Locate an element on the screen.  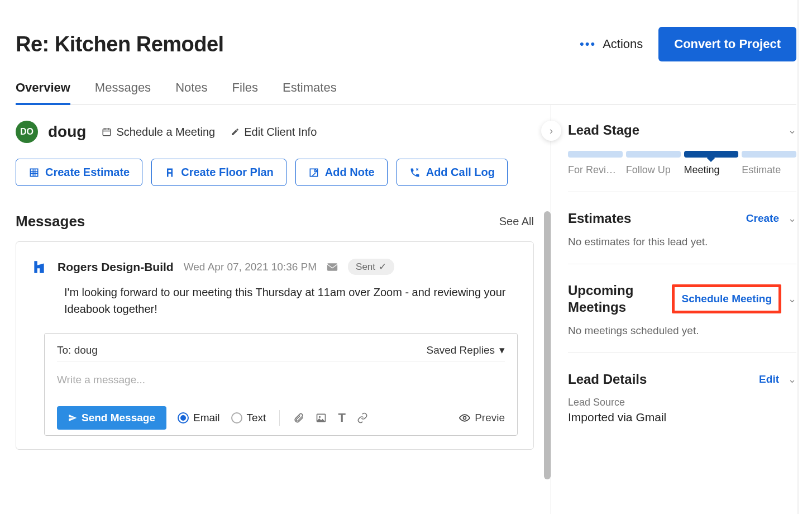
edit-client-link: Edit Client Info is located at coordinates (274, 132).